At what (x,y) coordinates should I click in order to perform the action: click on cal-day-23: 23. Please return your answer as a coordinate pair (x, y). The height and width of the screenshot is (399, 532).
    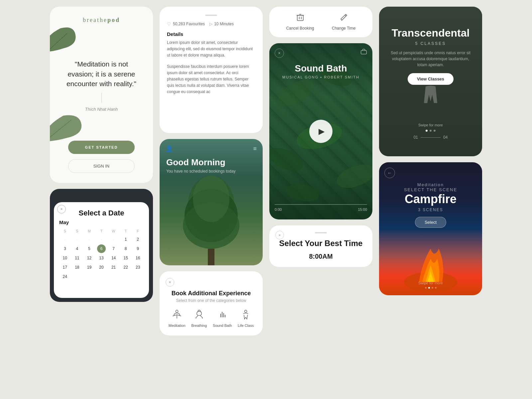
    Looking at the image, I should click on (138, 267).